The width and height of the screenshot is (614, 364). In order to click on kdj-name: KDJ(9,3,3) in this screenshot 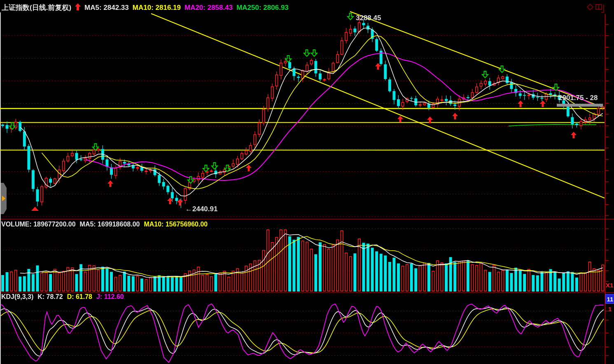, I will do `click(17, 297)`.